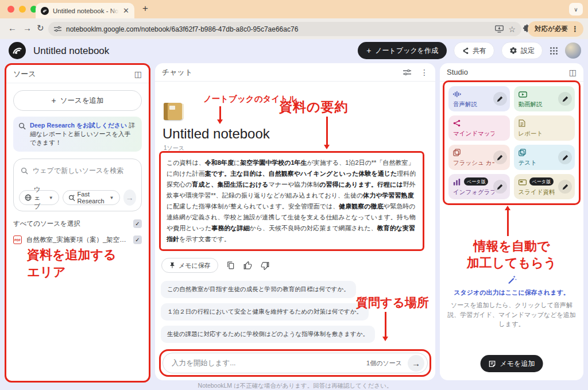 The height and width of the screenshot is (390, 588). I want to click on tab-close-icon: ✕, so click(126, 10).